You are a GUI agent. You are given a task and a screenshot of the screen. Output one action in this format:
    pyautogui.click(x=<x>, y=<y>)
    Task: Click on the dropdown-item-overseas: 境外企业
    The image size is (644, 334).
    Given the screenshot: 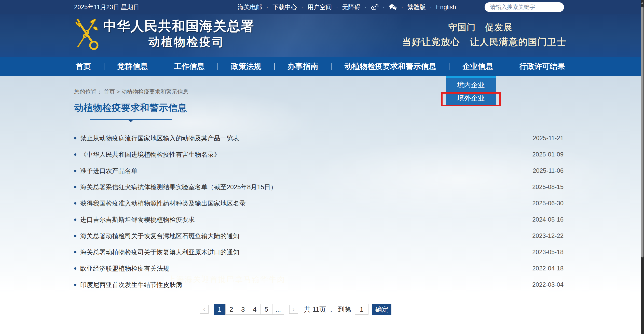 What is the action you would take?
    pyautogui.click(x=471, y=98)
    